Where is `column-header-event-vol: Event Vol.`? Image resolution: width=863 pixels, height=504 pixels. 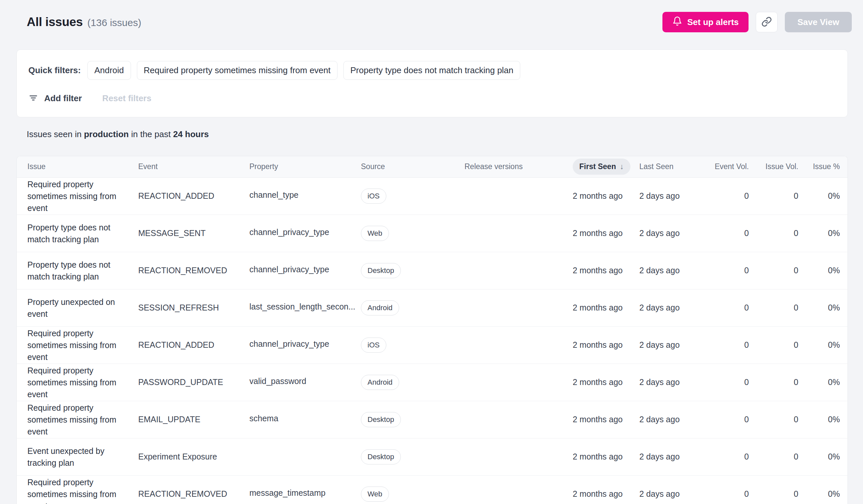 column-header-event-vol: Event Vol. is located at coordinates (719, 167).